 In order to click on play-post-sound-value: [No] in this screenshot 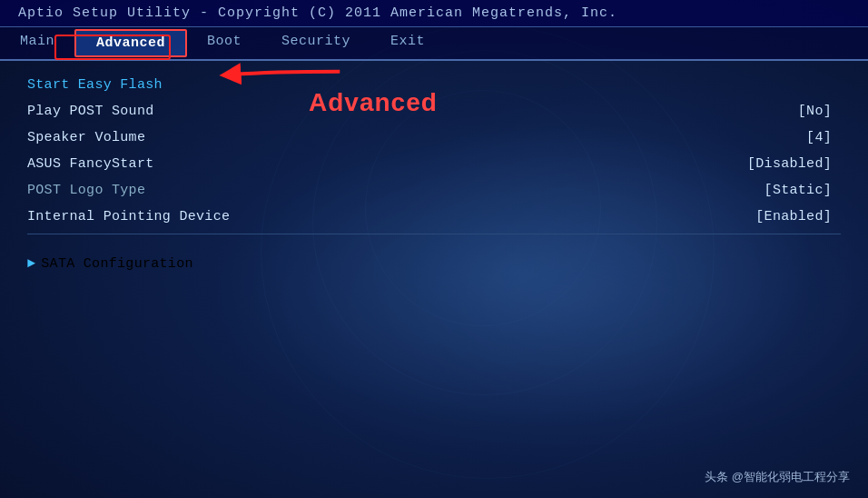, I will do `click(819, 111)`.